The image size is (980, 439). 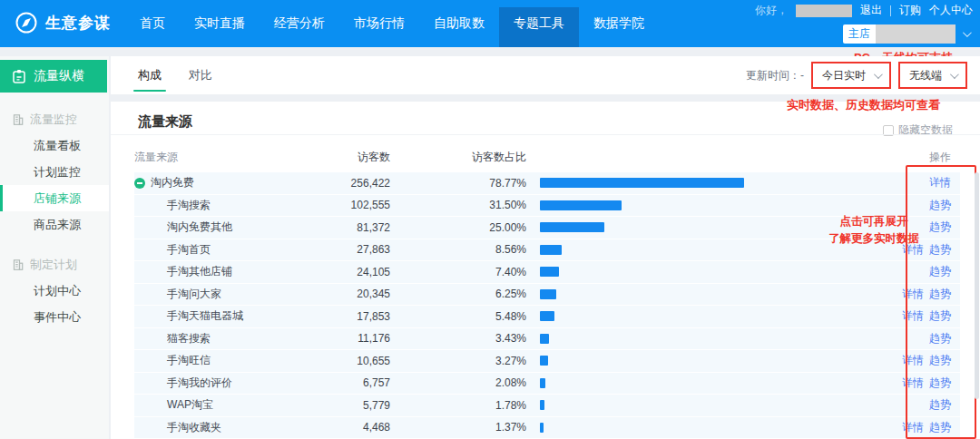 What do you see at coordinates (202, 405) in the screenshot?
I see `row-source-name: WAP淘宝` at bounding box center [202, 405].